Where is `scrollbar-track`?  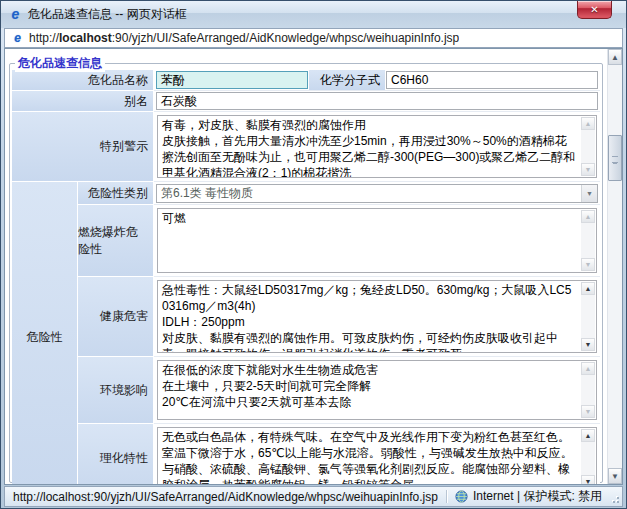
scrollbar-track is located at coordinates (615, 266).